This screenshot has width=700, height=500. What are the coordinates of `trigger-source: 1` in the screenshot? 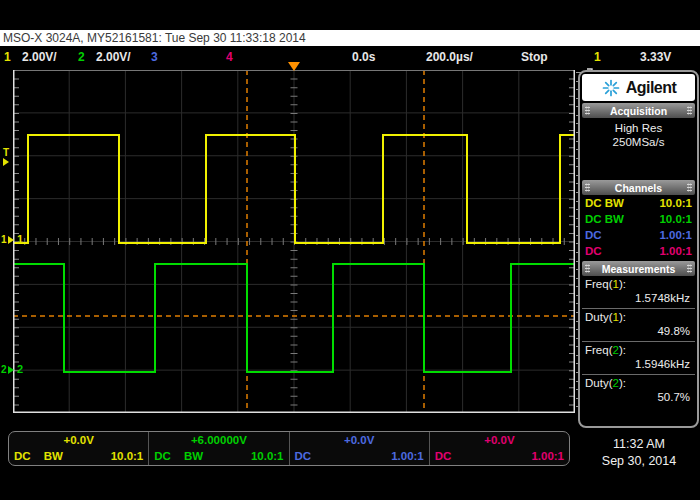 It's located at (598, 57).